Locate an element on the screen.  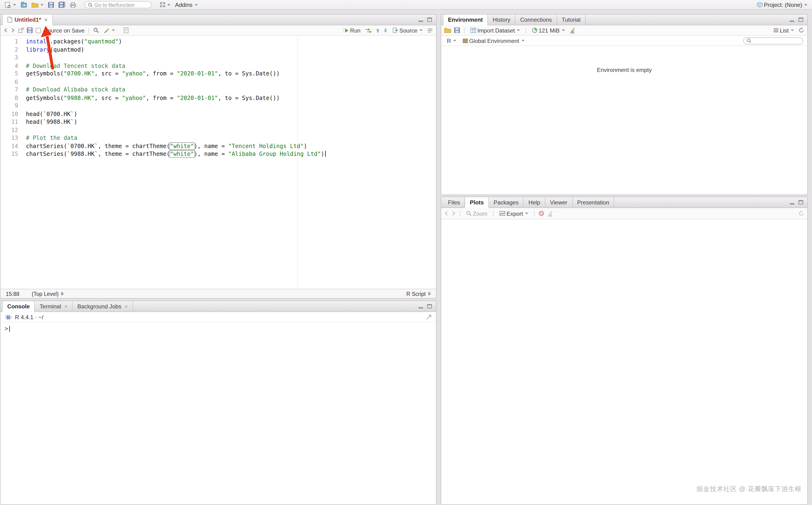
refresh-environment-button is located at coordinates (802, 30).